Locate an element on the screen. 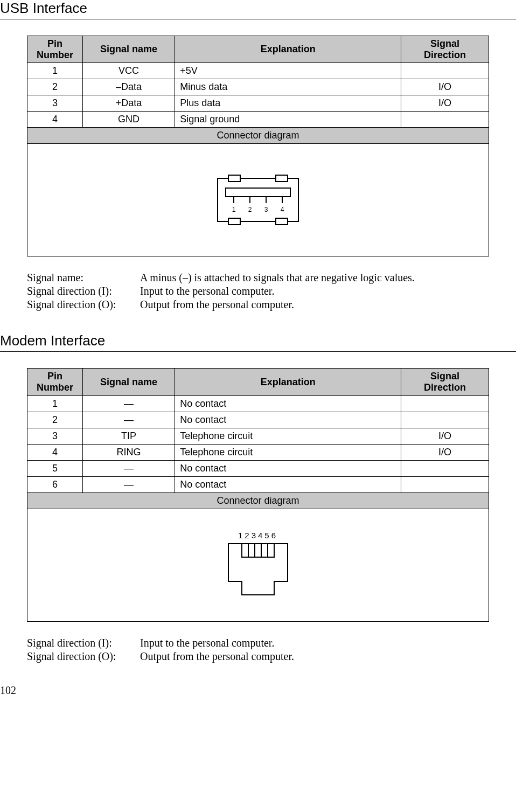 The image size is (516, 812). cell-signal: +Data is located at coordinates (128, 103).